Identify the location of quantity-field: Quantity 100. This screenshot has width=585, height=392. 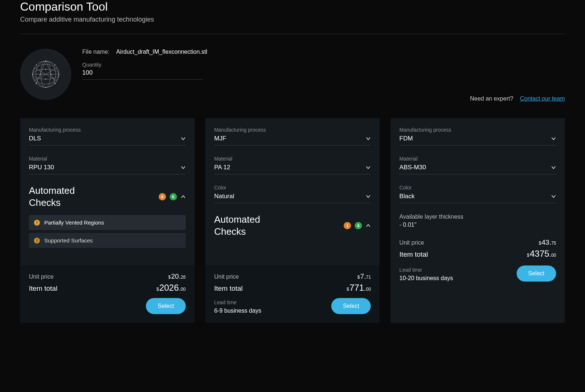
(143, 71).